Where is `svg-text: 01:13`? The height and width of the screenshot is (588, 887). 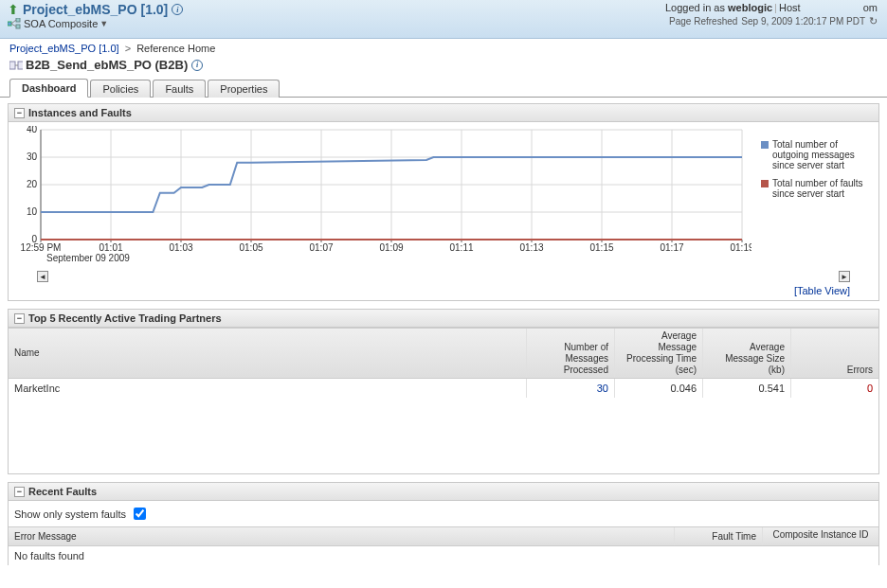
svg-text: 01:13 is located at coordinates (531, 248).